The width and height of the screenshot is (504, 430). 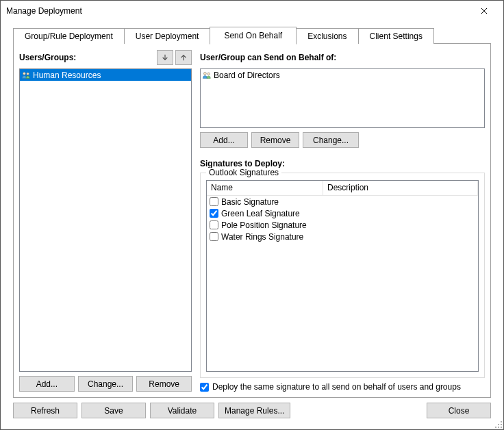 I want to click on users-groups-label: Users/Groups:, so click(x=48, y=58).